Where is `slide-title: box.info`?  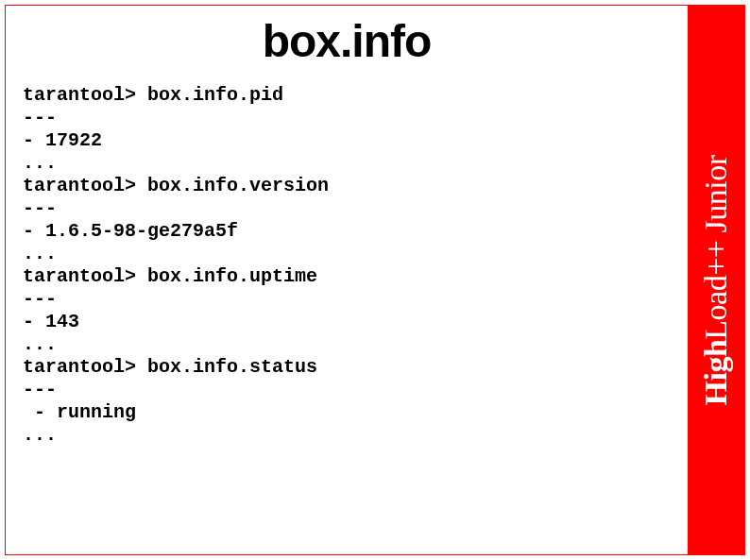 slide-title: box.info is located at coordinates (347, 45).